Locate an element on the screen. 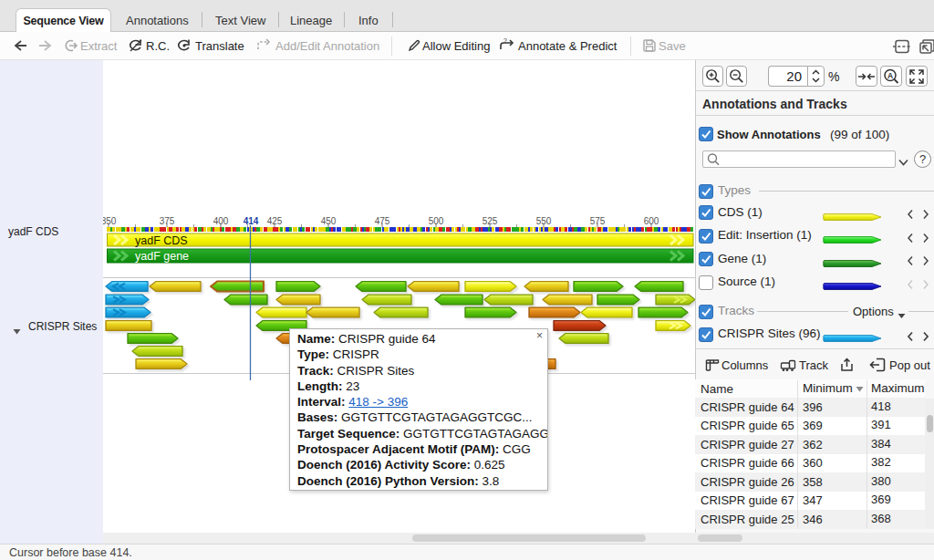  svg-text: yadF gene is located at coordinates (162, 256).